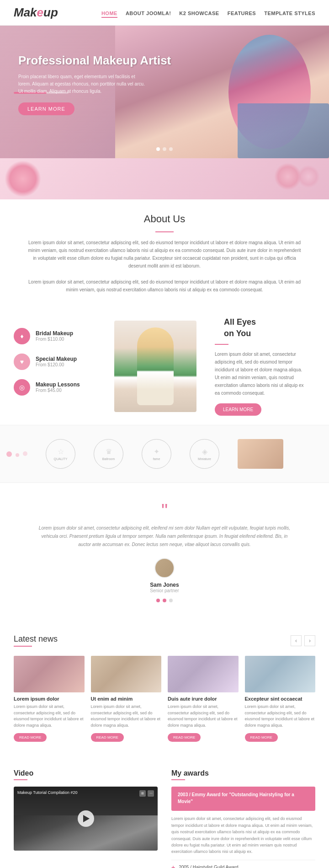  What do you see at coordinates (60, 454) in the screenshot?
I see `brand-quality: ☆ QUALITY` at bounding box center [60, 454].